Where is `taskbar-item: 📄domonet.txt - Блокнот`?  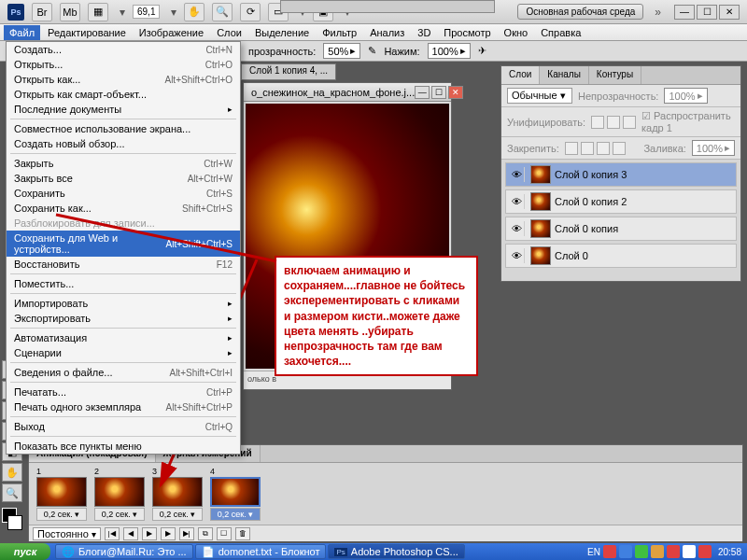 taskbar-item: 📄domonet.txt - Блокнот is located at coordinates (261, 552).